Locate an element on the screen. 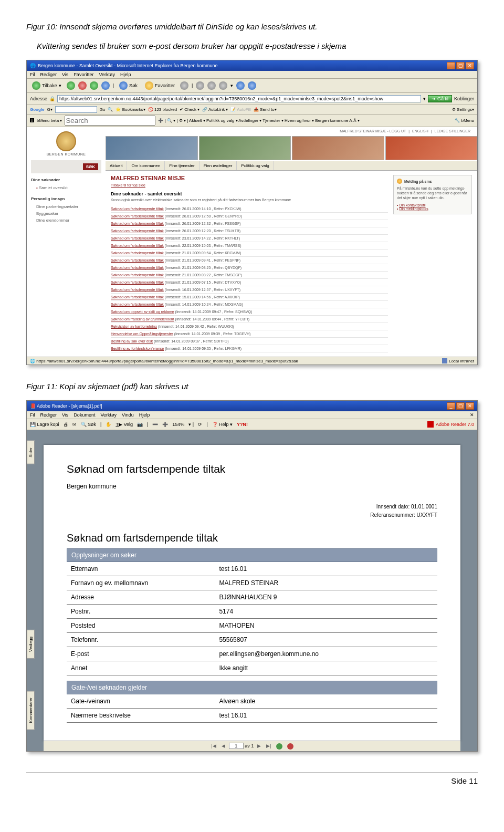 Image resolution: width=504 pixels, height=832 pixels. adobe-menu-rediger: Rediger is located at coordinates (49, 415).